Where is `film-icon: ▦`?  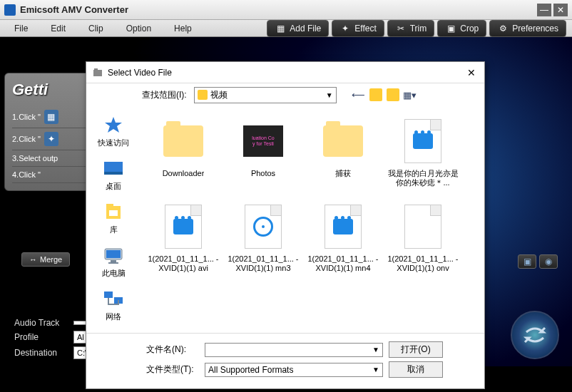 film-icon: ▦ is located at coordinates (51, 117).